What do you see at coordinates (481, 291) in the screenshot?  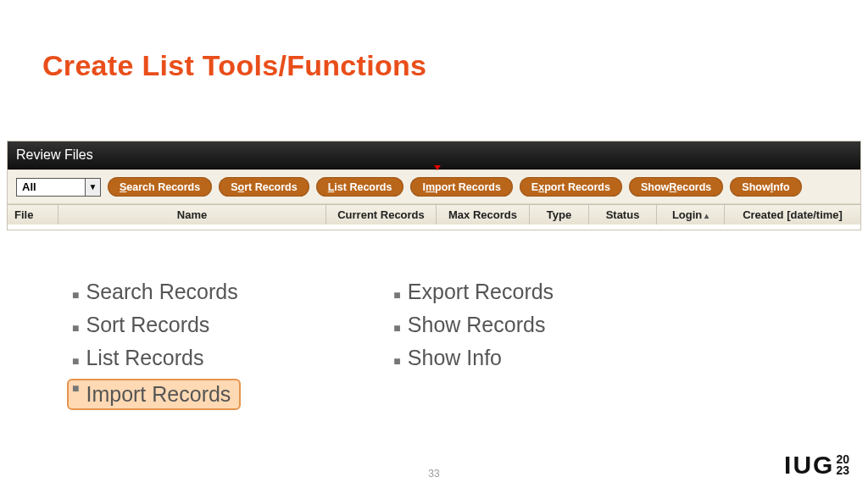 I see `bullet-label: Export Records` at bounding box center [481, 291].